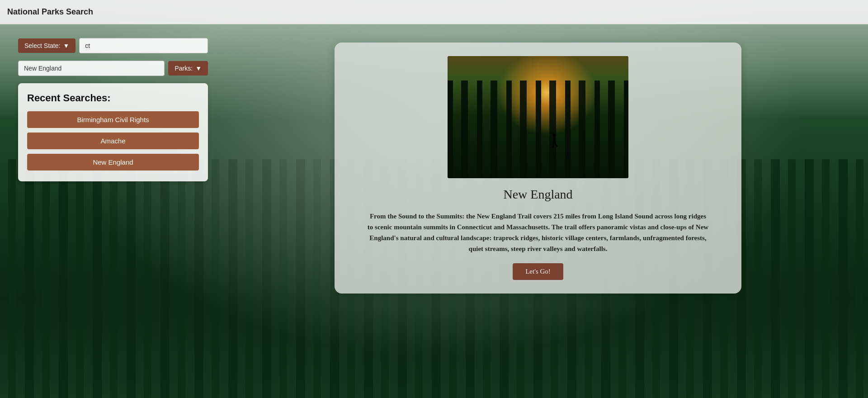 The width and height of the screenshot is (868, 398). Describe the element at coordinates (538, 117) in the screenshot. I see `result-park-image` at that location.